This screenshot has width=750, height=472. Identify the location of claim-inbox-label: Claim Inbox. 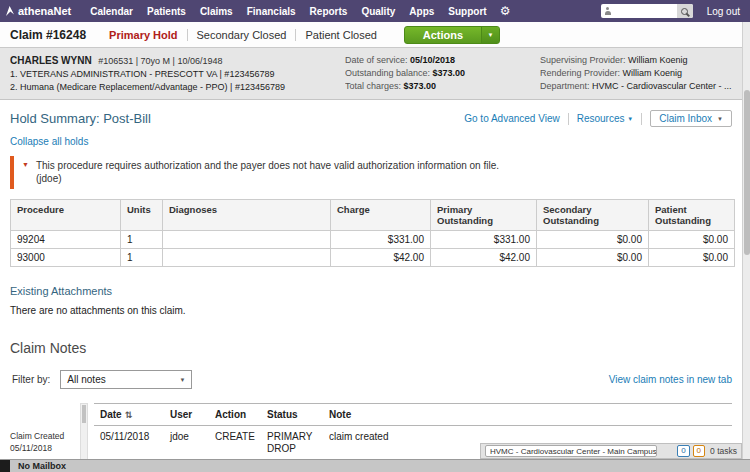
(686, 118).